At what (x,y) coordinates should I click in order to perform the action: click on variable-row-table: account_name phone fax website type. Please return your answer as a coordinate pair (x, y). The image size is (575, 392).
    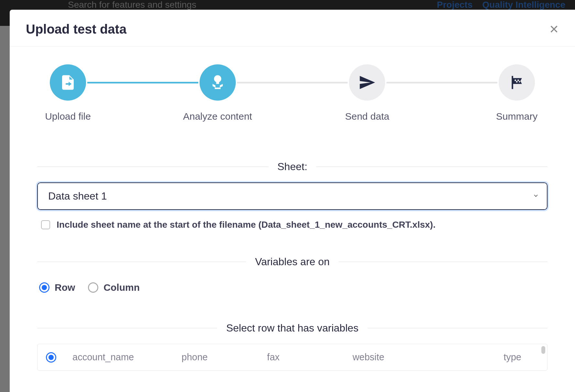
    Looking at the image, I should click on (292, 357).